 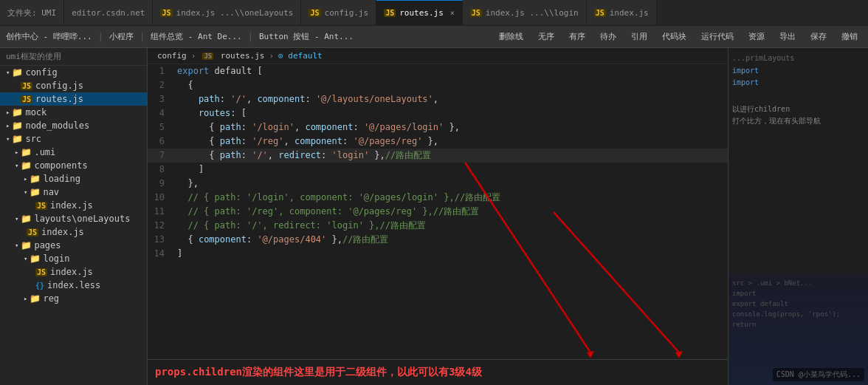 I want to click on file-menu-label: 文件夹: UMI, so click(x=32, y=13).